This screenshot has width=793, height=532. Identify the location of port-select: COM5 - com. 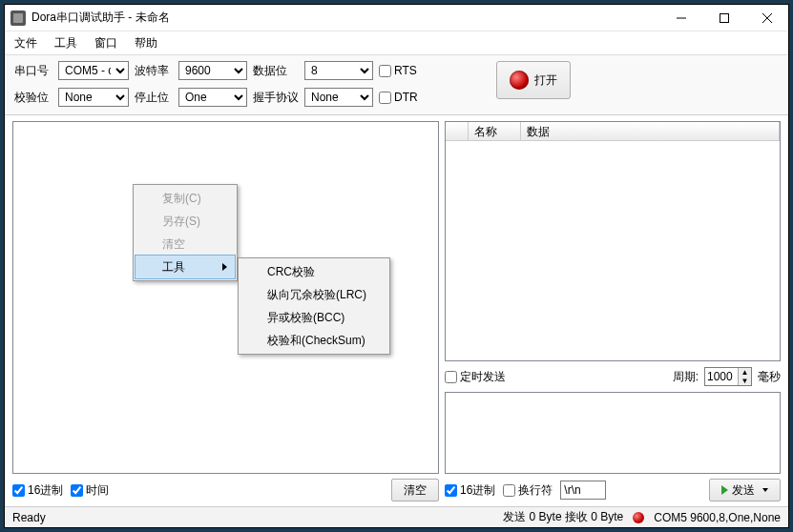
(94, 71).